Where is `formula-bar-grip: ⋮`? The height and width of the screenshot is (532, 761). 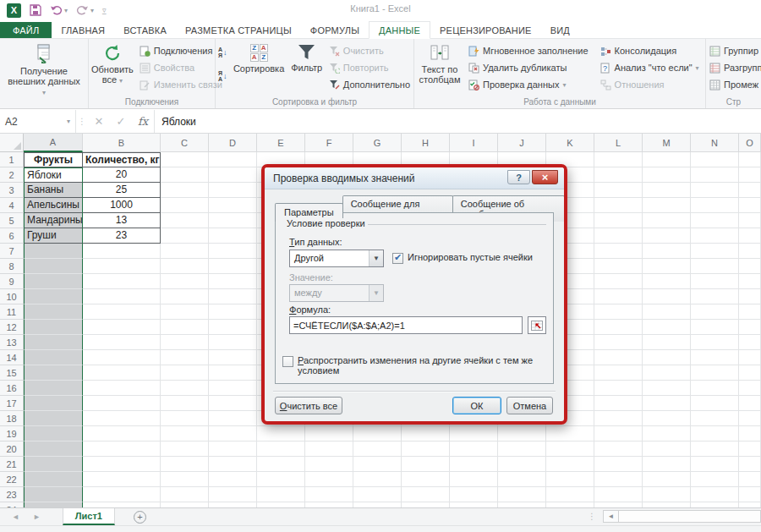 formula-bar-grip: ⋮ is located at coordinates (82, 122).